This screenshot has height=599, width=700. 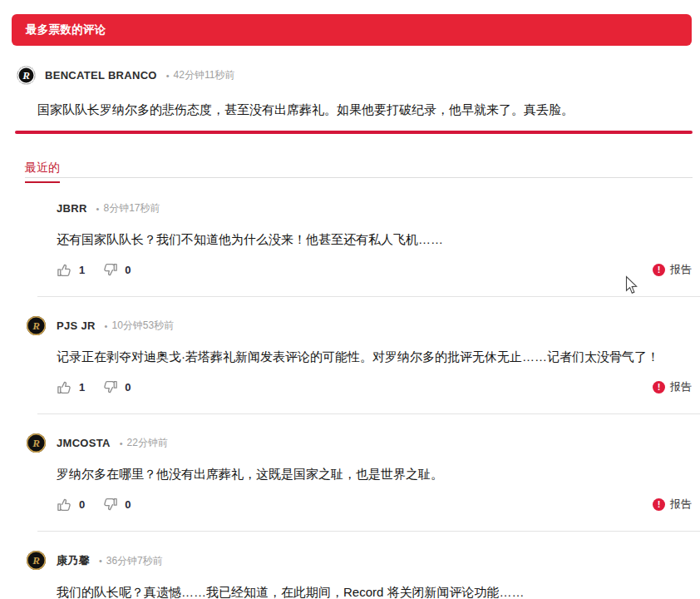 What do you see at coordinates (71, 208) in the screenshot?
I see `comment-author: JBRR` at bounding box center [71, 208].